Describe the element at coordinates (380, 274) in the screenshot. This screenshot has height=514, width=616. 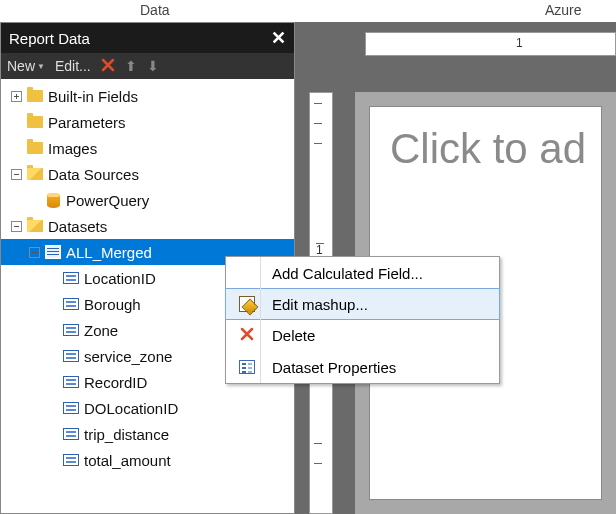
I see `menu-label: Add Calculated Field...` at that location.